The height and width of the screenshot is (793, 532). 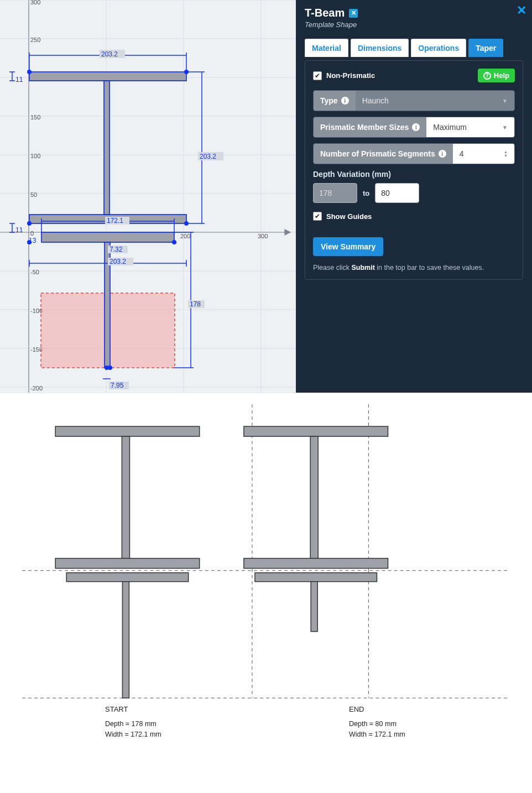 I want to click on end-depth: Depth = 80 mm, so click(x=429, y=724).